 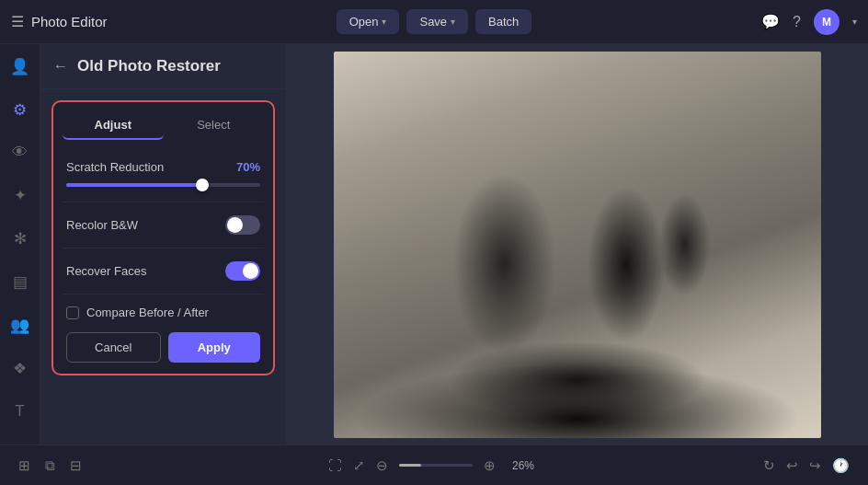 What do you see at coordinates (24, 466) in the screenshot?
I see `layers-bottom-icon: ⊞` at bounding box center [24, 466].